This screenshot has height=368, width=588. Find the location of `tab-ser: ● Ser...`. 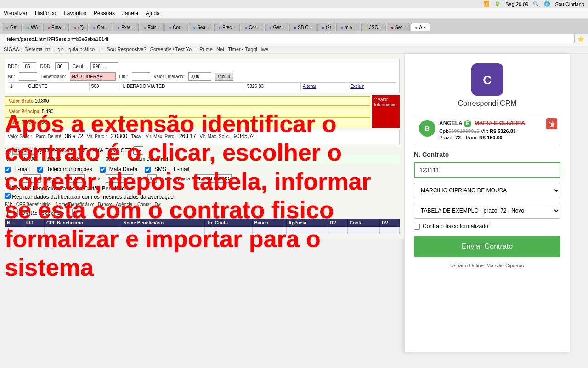

tab-ser: ● Ser... is located at coordinates (398, 27).